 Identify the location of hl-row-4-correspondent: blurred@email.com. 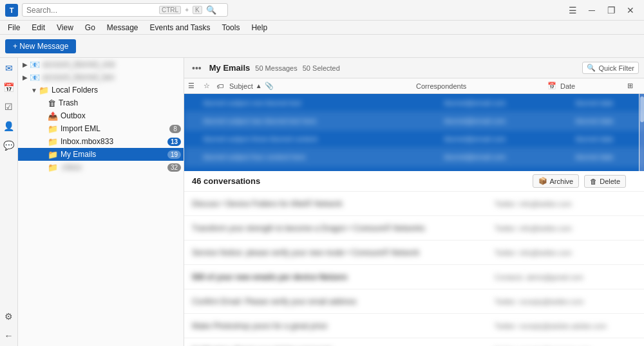
(509, 157).